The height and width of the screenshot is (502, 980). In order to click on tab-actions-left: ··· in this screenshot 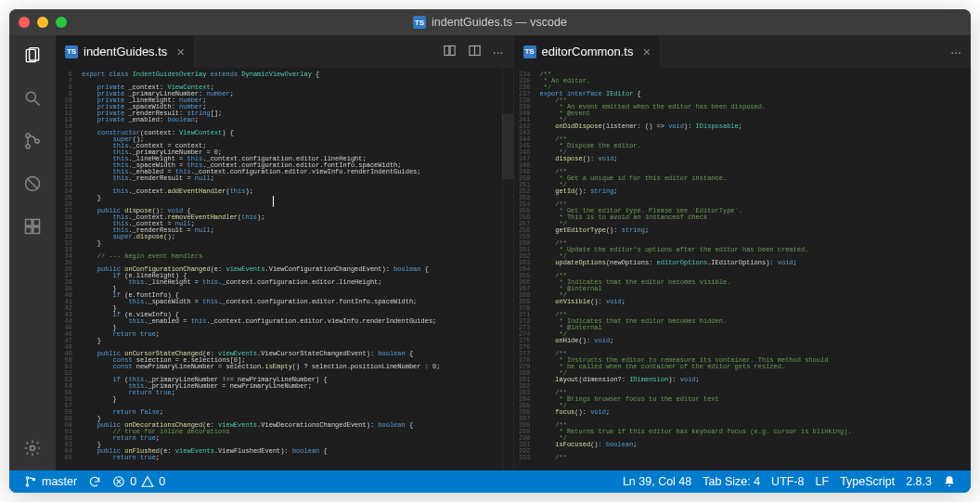, I will do `click(473, 52)`.